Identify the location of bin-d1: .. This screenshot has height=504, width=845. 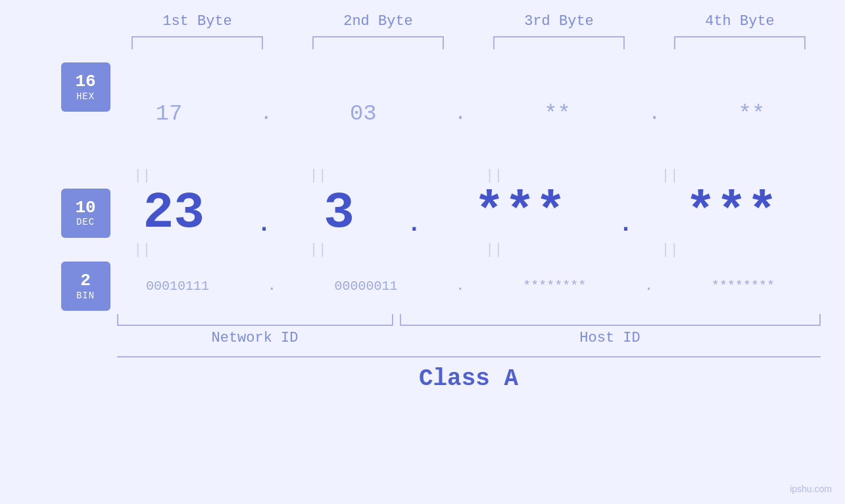
(272, 286).